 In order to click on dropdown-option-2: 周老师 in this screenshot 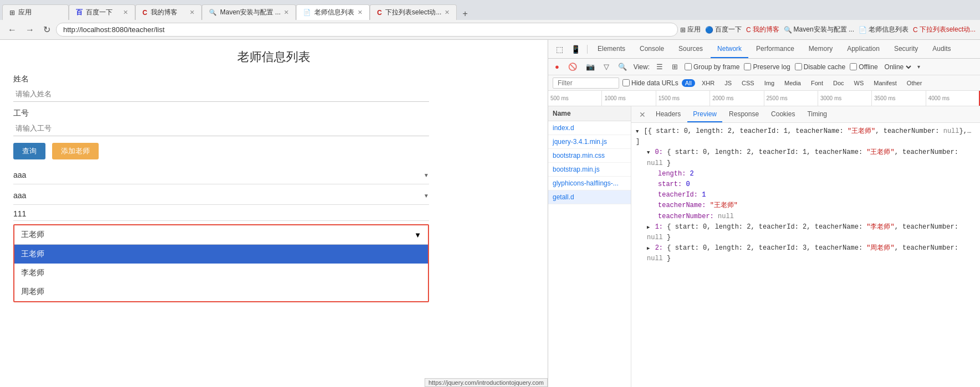, I will do `click(221, 292)`.